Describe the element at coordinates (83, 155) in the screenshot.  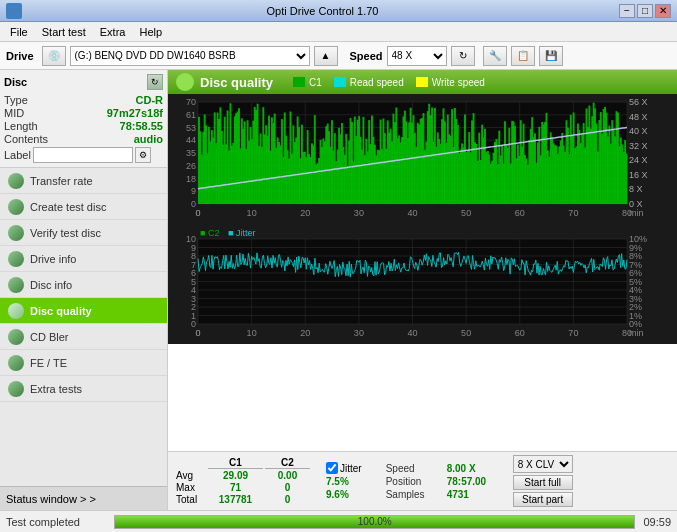
I see `disc-label-input` at that location.